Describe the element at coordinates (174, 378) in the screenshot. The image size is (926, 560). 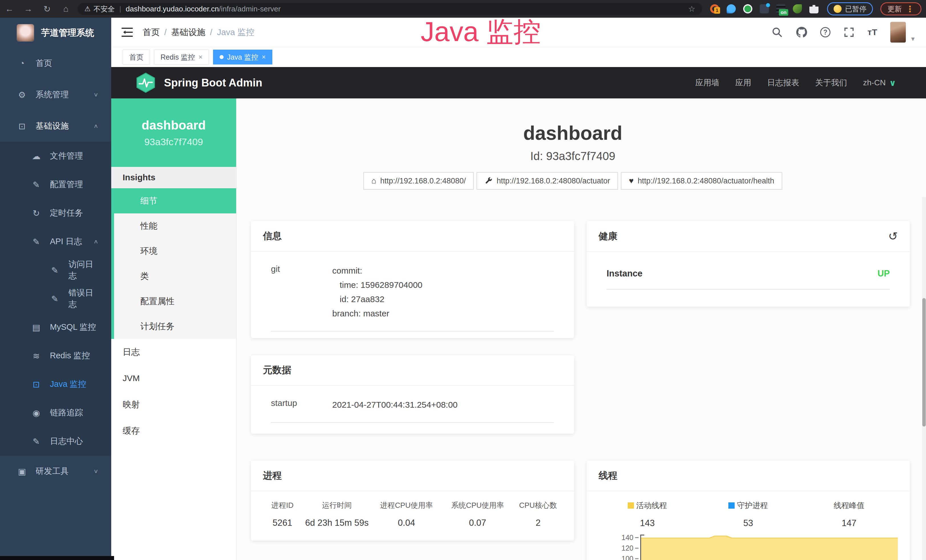
I see `sba-item-jvm: JVM` at that location.